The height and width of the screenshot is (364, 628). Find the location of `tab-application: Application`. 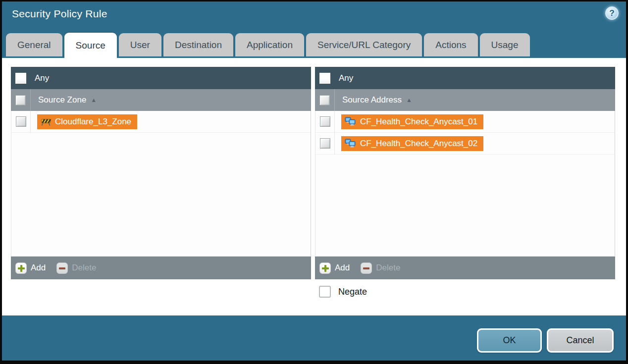

tab-application: Application is located at coordinates (269, 45).